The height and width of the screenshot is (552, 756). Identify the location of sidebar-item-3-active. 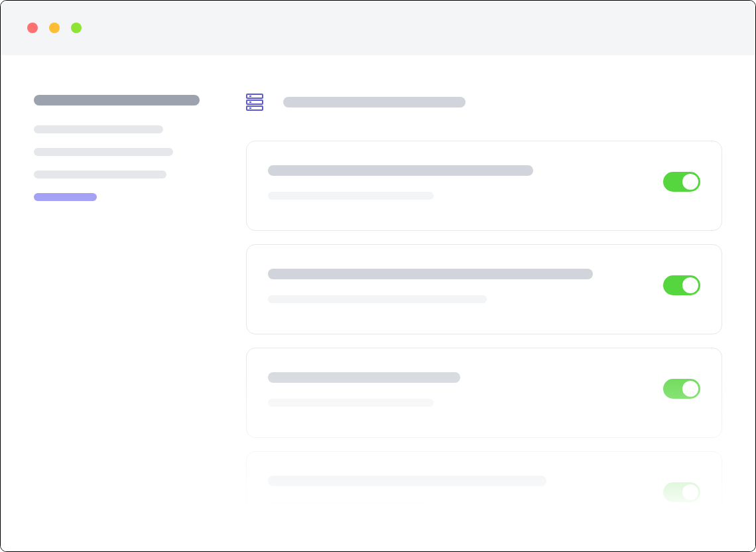
(65, 197).